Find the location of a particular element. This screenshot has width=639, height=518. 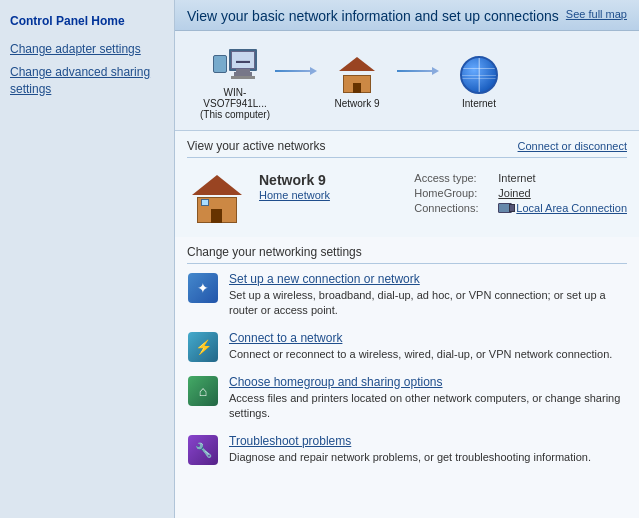

settings-item-troubleshoot: 🔧 Troubleshoot problems Diagnose and rep… is located at coordinates (407, 450).